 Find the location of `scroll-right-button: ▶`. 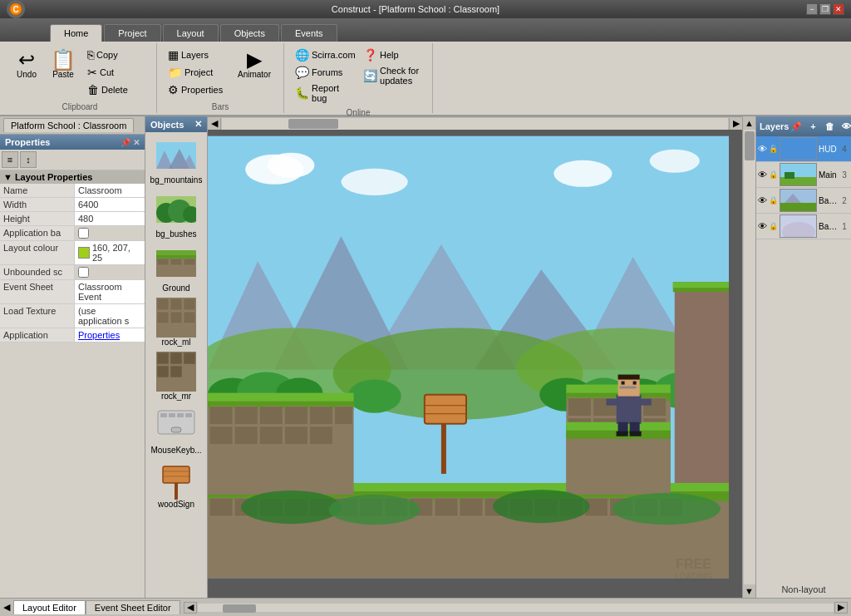

scroll-right-button: ▶ is located at coordinates (735, 124).